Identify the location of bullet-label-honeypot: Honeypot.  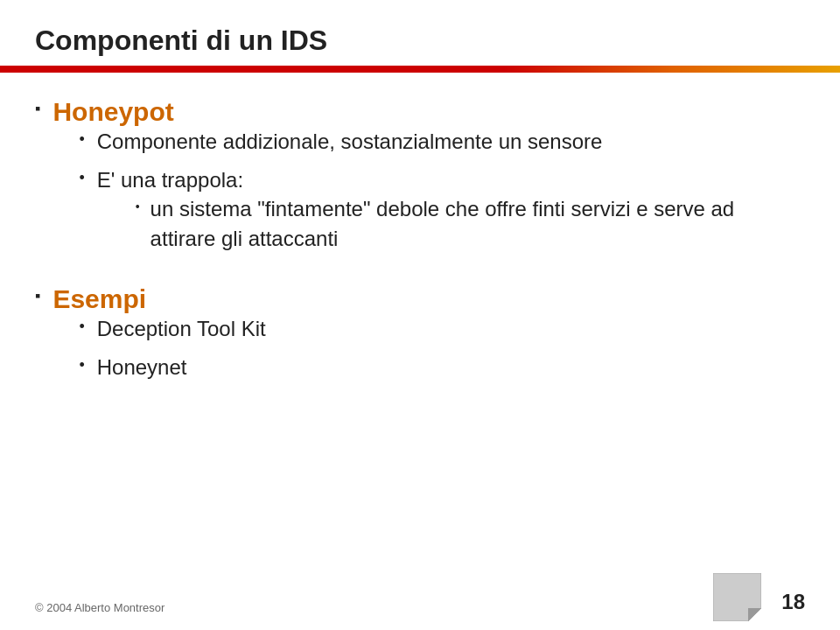
(429, 112).